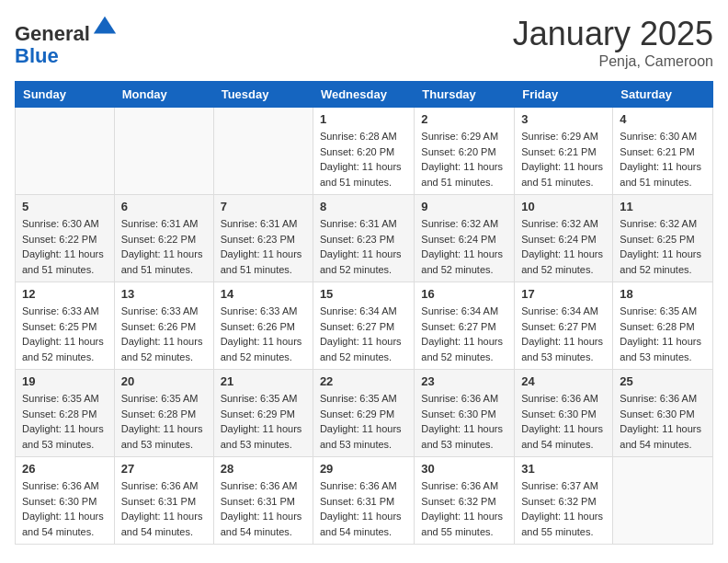 Image resolution: width=728 pixels, height=563 pixels. I want to click on cell-info: Sunrise: 6:32 AMSunset: 6:25 PMDaylight:…, so click(663, 247).